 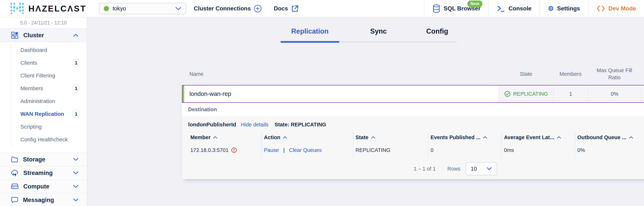 What do you see at coordinates (228, 9) in the screenshot?
I see `cluster-connections-button: Cluster Connections` at bounding box center [228, 9].